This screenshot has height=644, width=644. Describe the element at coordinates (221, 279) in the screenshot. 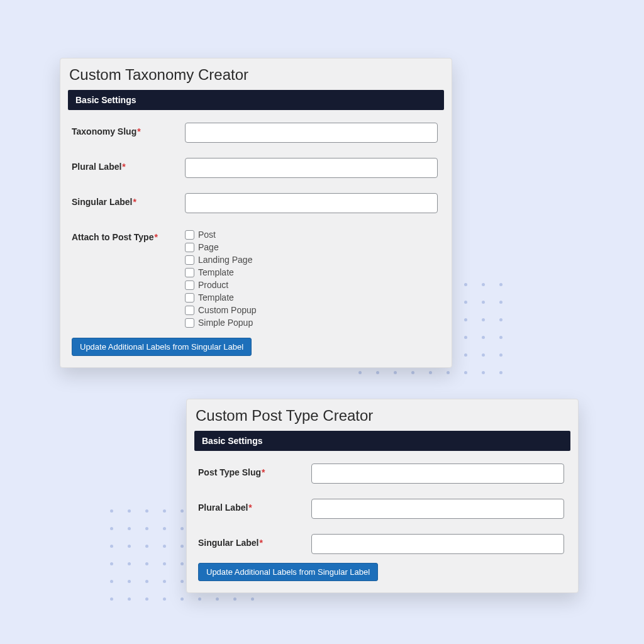

I see `attach-post-type-list: Post Page Landing Page Template Product …` at that location.